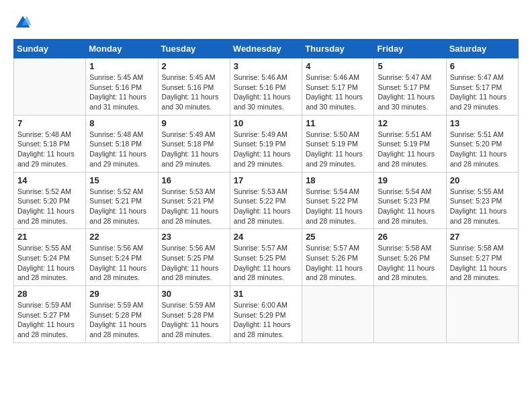 This screenshot has height=411, width=532. I want to click on day-detail: Sunrise: 5:55 AMSunset: 5:24 PMDaylight:…, so click(50, 263).